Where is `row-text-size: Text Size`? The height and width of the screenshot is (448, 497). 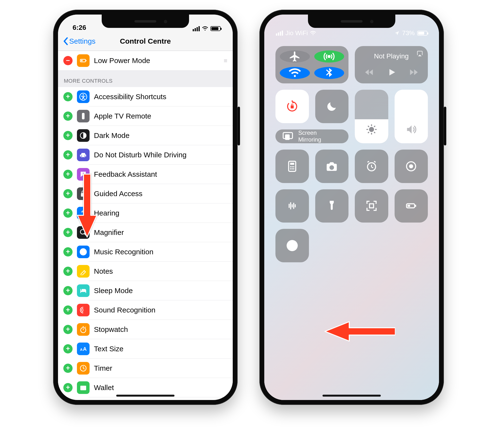
row-text-size: Text Size is located at coordinates (145, 349).